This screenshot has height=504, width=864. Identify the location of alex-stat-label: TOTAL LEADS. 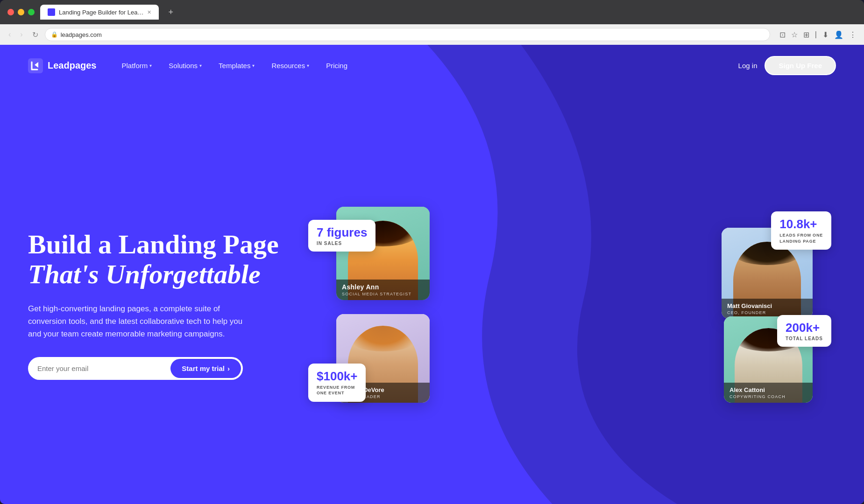
(804, 339).